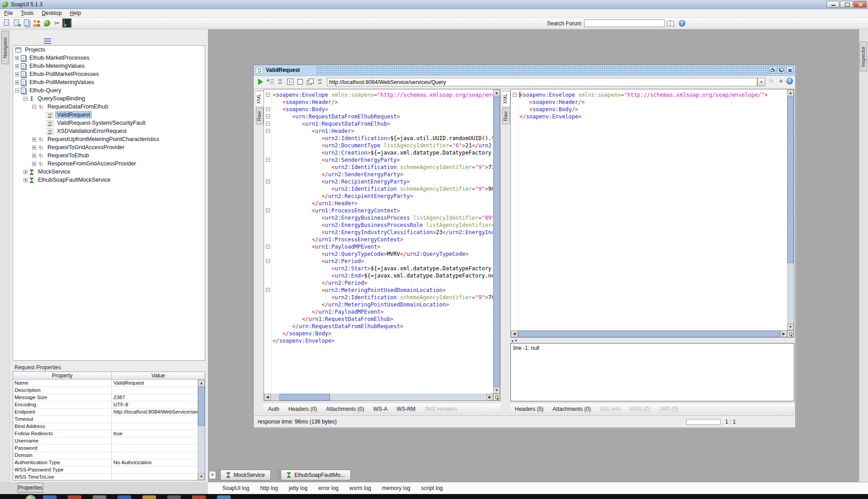 The height and width of the screenshot is (499, 868). What do you see at coordinates (31, 497) in the screenshot?
I see `start-orb-icon` at bounding box center [31, 497].